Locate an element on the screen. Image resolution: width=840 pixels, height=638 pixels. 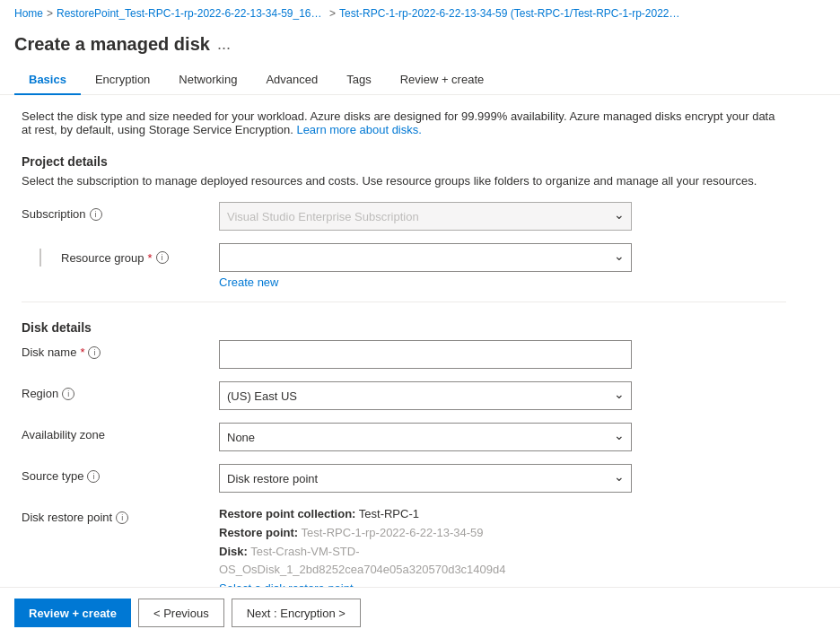
resource-group-select is located at coordinates (425, 258).